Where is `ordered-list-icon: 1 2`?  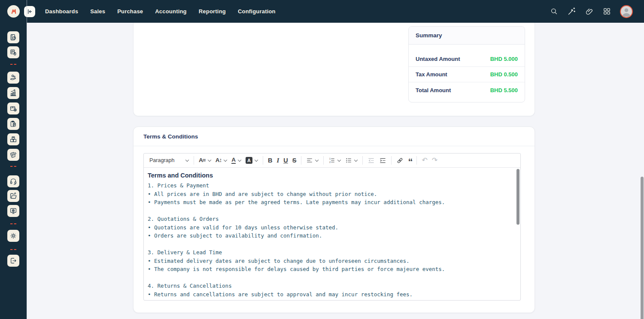
ordered-list-icon: 1 2 is located at coordinates (332, 160).